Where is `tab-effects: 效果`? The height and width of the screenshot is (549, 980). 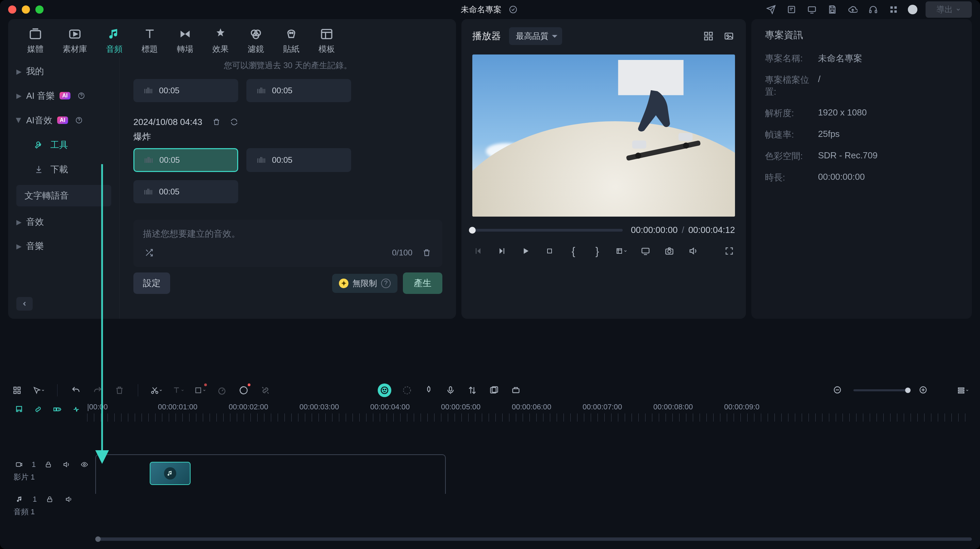 tab-effects: 效果 is located at coordinates (221, 41).